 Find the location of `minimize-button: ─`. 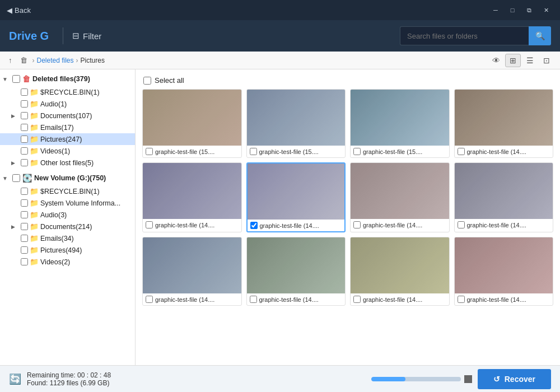

minimize-button: ─ is located at coordinates (496, 10).